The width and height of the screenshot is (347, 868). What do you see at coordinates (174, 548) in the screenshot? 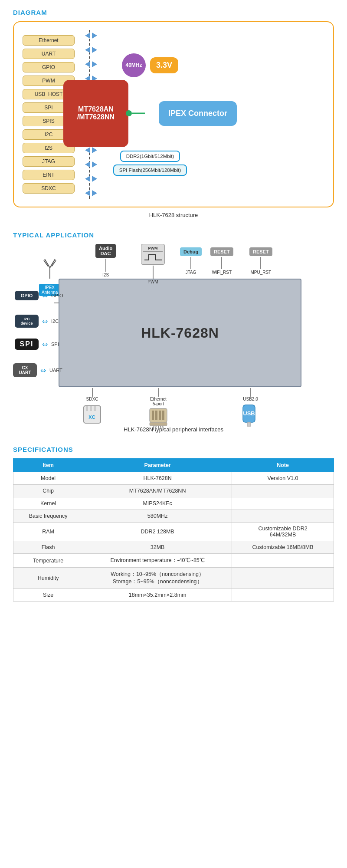
I see `table-row: Flash32MBCustomizable 16MB/8MB` at bounding box center [174, 548].